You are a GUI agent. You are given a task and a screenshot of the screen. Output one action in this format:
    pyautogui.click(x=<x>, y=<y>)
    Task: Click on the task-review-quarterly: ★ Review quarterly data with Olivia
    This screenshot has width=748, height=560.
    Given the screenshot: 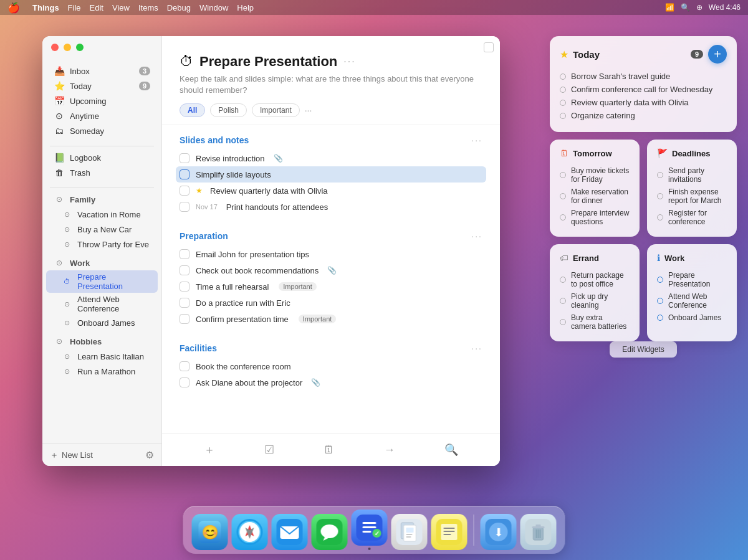 What is the action you would take?
    pyautogui.click(x=331, y=191)
    